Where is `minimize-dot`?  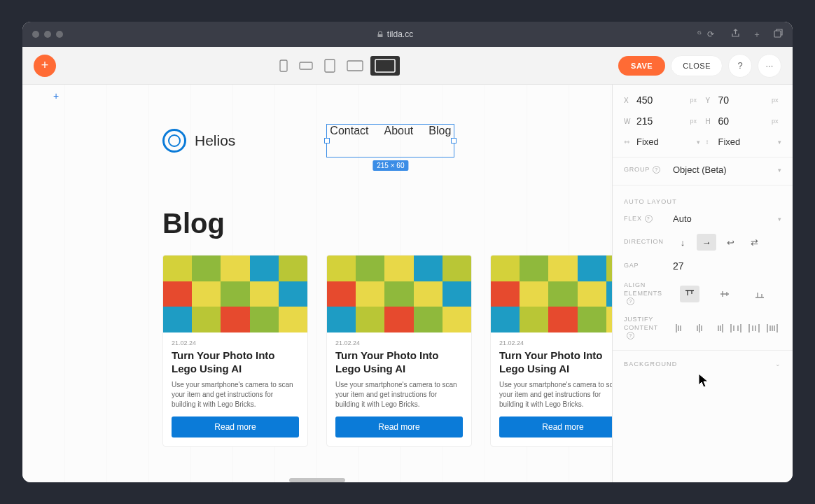
minimize-dot is located at coordinates (48, 34).